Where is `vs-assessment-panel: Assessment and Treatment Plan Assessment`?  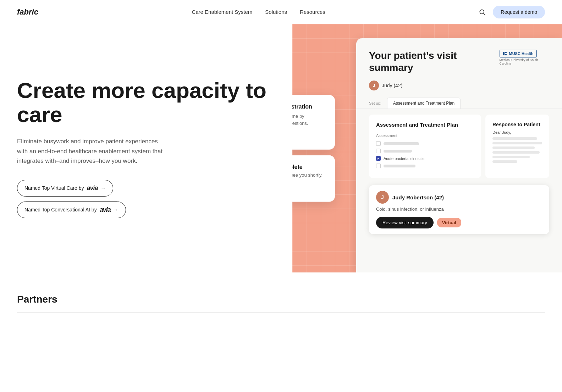 vs-assessment-panel: Assessment and Treatment Plan Assessment is located at coordinates (425, 146).